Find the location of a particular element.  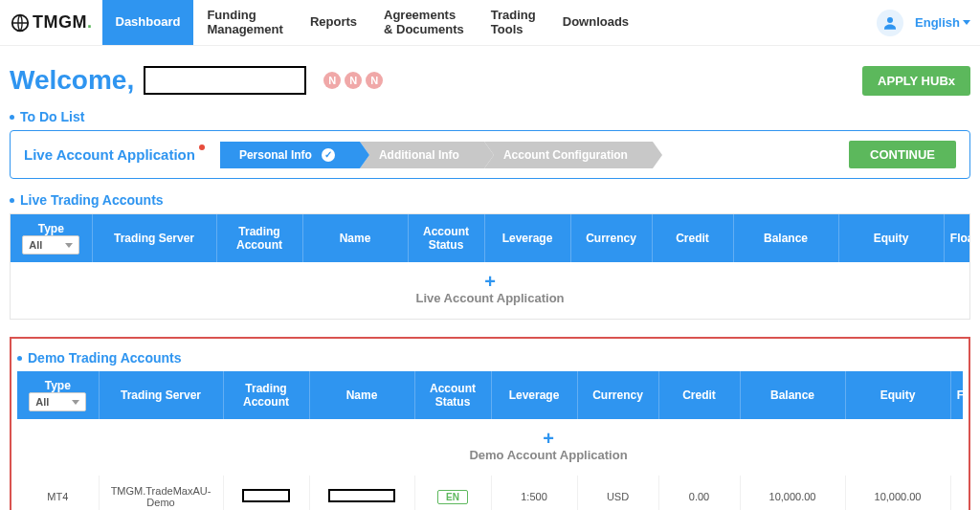

brand-logo: TMGM. is located at coordinates (54, 23).